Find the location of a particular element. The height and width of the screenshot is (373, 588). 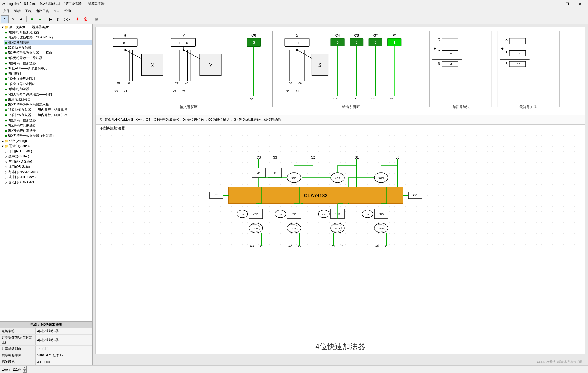

tree-item-32bit: ■ 32位快速加法器 is located at coordinates (48, 48).